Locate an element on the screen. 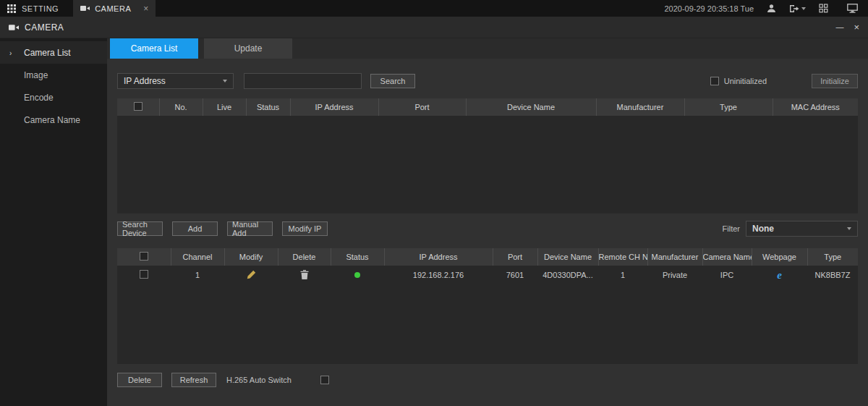 The height and width of the screenshot is (406, 868). webpage-cell: e is located at coordinates (780, 275).